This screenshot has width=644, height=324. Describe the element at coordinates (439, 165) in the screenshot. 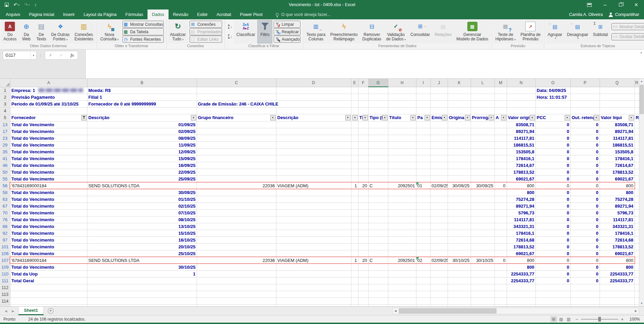

I see `cell-J46` at that location.